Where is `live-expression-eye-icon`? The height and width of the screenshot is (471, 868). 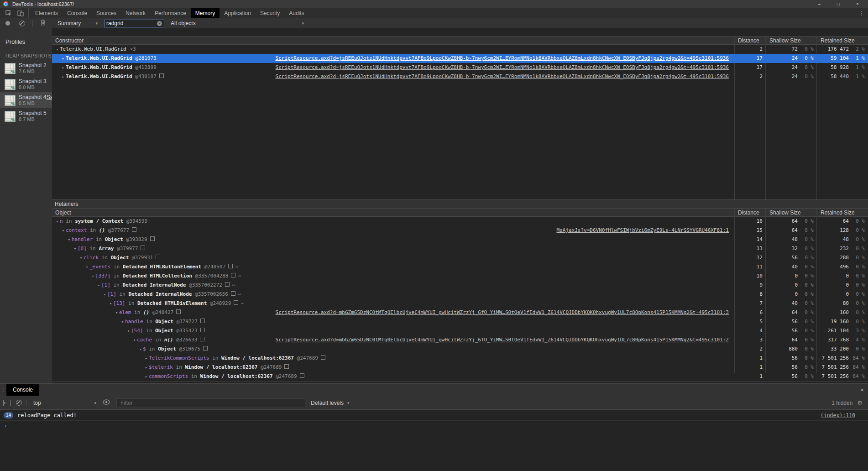 live-expression-eye-icon is located at coordinates (106, 403).